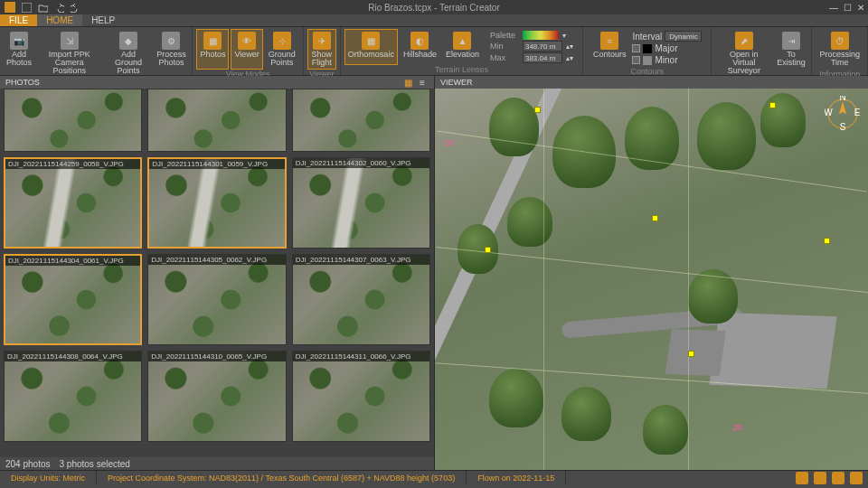 This screenshot has width=868, height=488. I want to click on photo-filename: DJI_20221115144310_0065_V.JPG, so click(217, 356).